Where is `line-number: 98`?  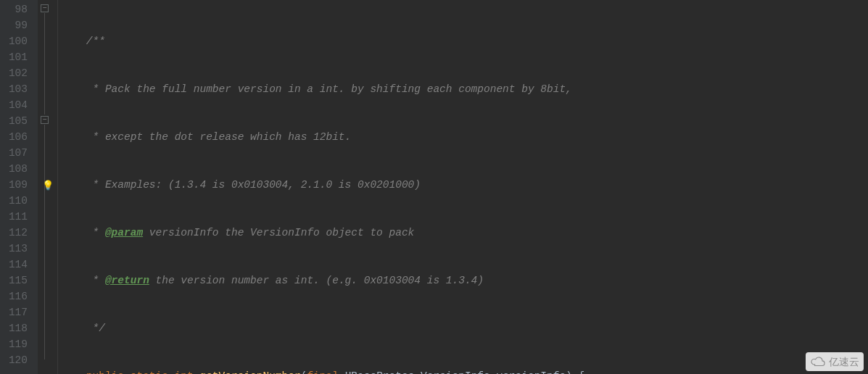 line-number: 98 is located at coordinates (14, 9).